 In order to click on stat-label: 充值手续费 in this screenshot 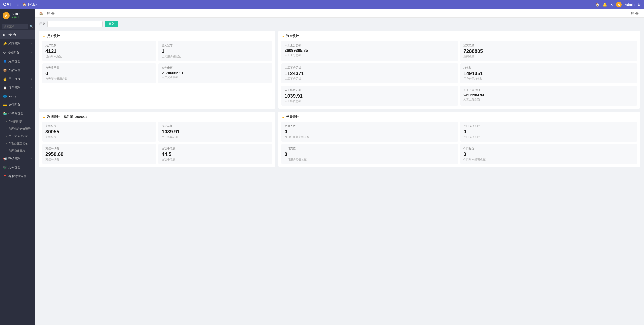, I will do `click(99, 148)`.